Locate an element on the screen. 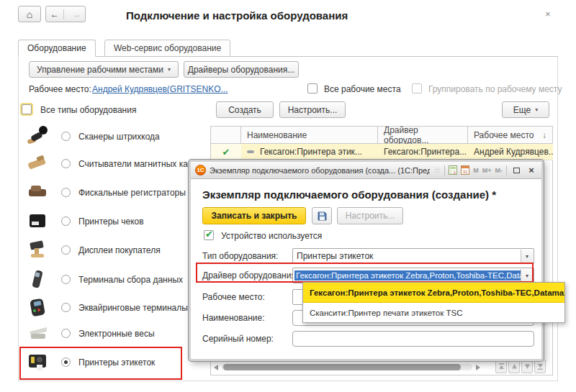 Image resolution: width=576 pixels, height=392 pixels. go-top-icon is located at coordinates (501, 367).